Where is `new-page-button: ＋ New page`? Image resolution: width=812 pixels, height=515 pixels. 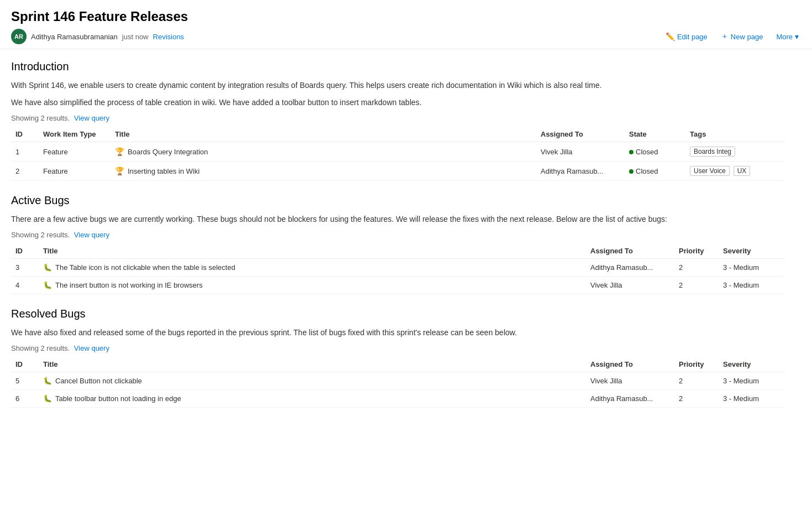
new-page-button: ＋ New page is located at coordinates (742, 37).